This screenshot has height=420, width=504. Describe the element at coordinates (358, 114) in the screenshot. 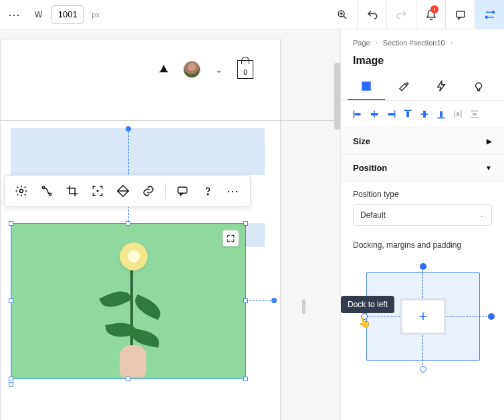

I see `align-left` at that location.